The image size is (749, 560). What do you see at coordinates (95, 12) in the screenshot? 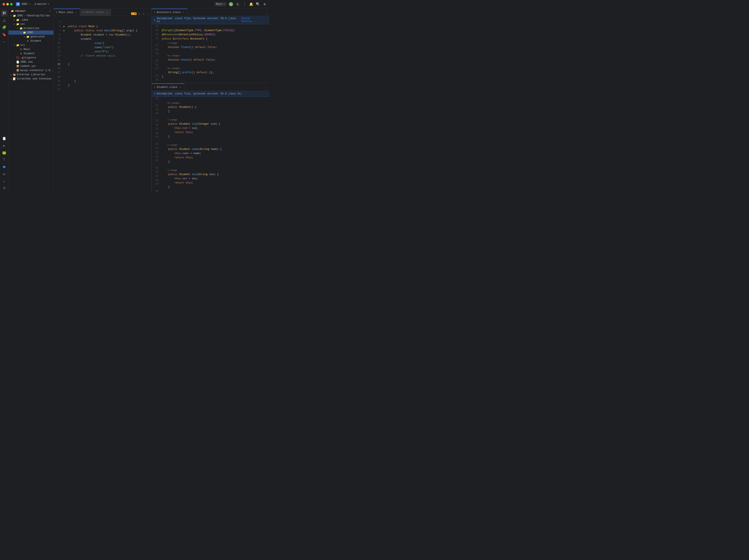
I see `tab-label: Getter.class` at bounding box center [95, 12].